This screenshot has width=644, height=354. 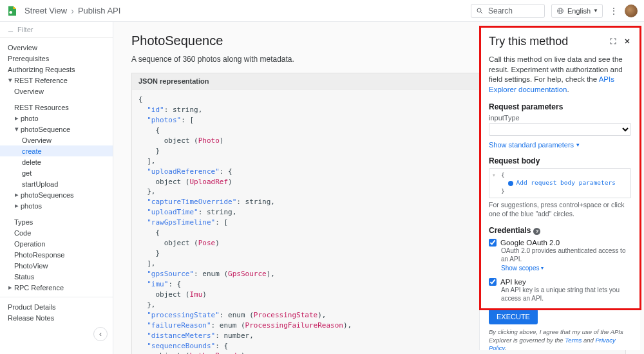 I want to click on apikey-label: API key, so click(x=513, y=282).